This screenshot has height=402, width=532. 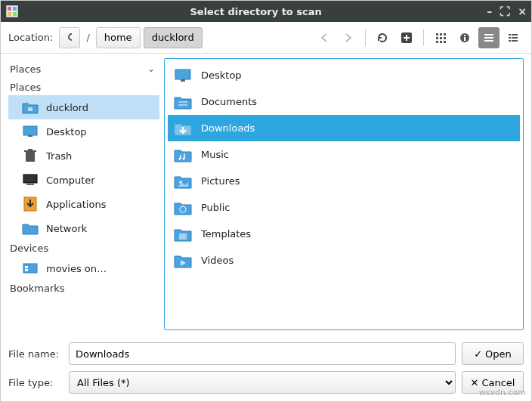 I want to click on filename-input, so click(x=262, y=354).